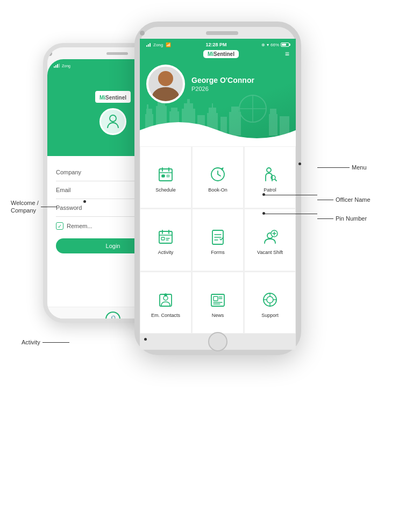  Describe the element at coordinates (159, 45) in the screenshot. I see `status-left: Zong 📶` at that location.